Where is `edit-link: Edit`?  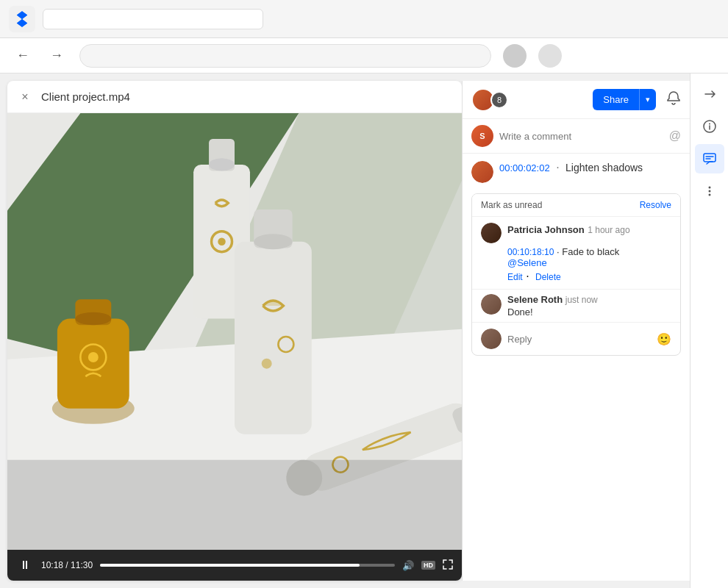
edit-link: Edit is located at coordinates (515, 277).